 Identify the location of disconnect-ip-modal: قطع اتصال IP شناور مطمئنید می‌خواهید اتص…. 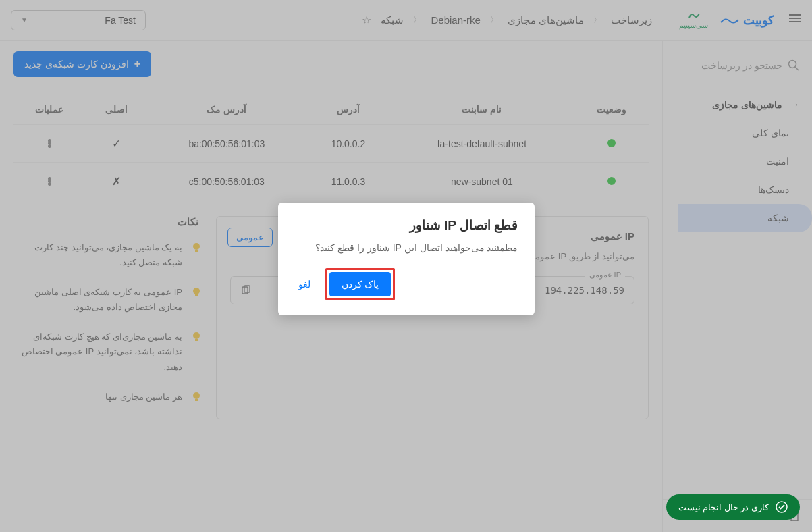
(406, 259).